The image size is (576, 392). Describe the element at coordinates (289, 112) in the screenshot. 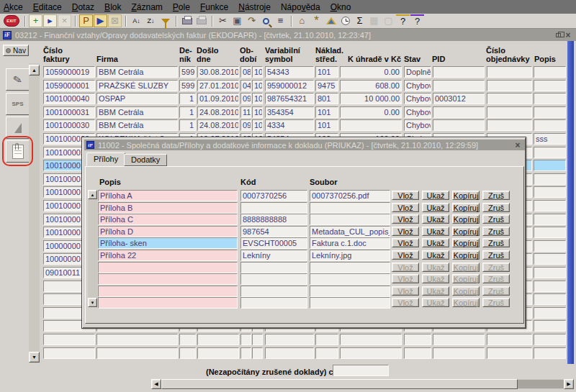

I see `cell-vs: 354354` at that location.